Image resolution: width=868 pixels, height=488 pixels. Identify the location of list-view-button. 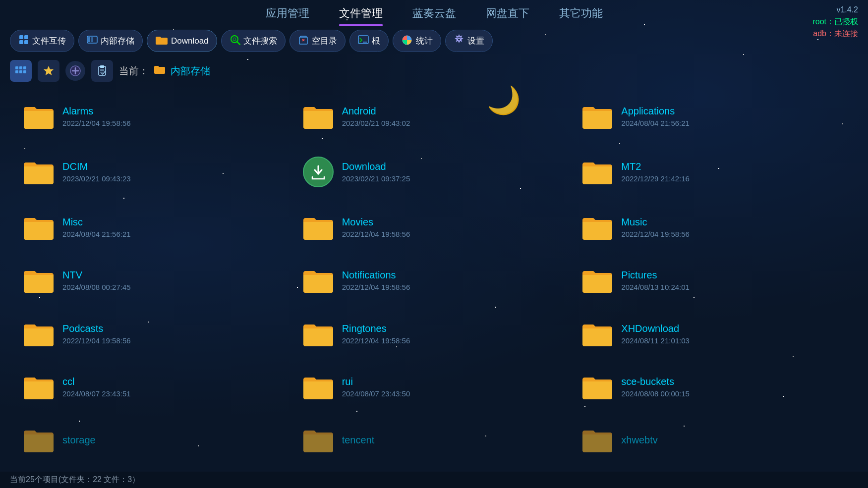
(21, 71).